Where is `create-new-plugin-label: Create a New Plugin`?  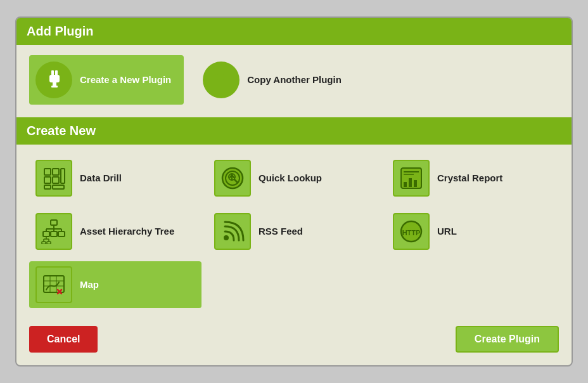 create-new-plugin-label: Create a New Plugin is located at coordinates (125, 80).